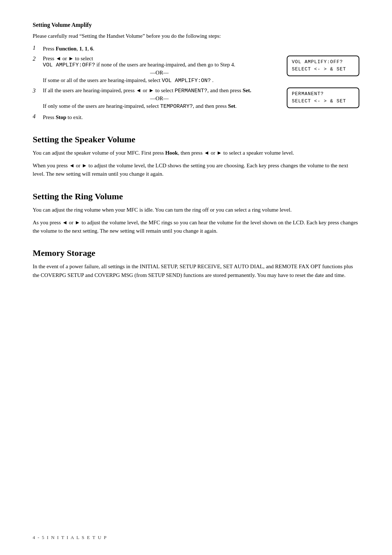 This screenshot has width=392, height=555. What do you see at coordinates (196, 197) in the screenshot?
I see `ring-title: Setting the Ring Volume` at bounding box center [196, 197].